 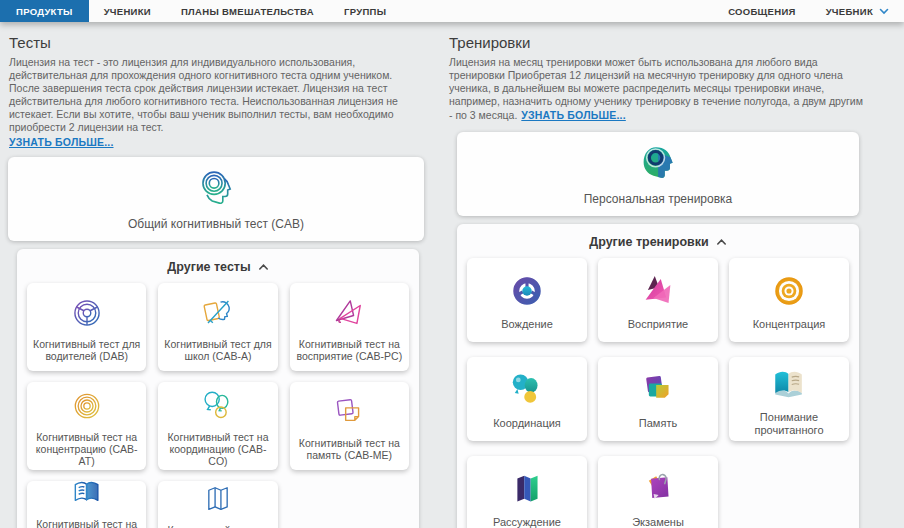 I want to click on training-card-label: Вождение, so click(x=527, y=324).